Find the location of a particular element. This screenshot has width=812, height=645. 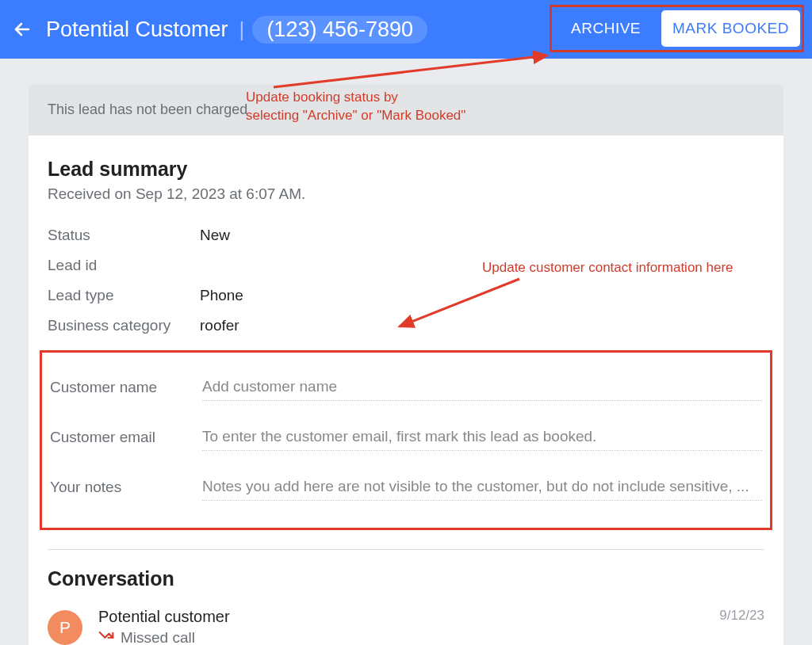

conversation-name: Potential customer is located at coordinates (431, 616).